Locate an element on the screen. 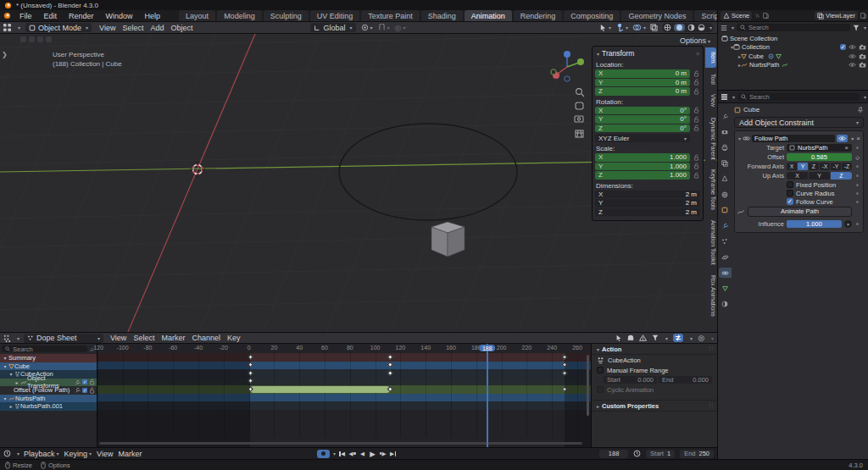 The height and width of the screenshot is (470, 868). blender-menu-icon is located at coordinates (7, 15).